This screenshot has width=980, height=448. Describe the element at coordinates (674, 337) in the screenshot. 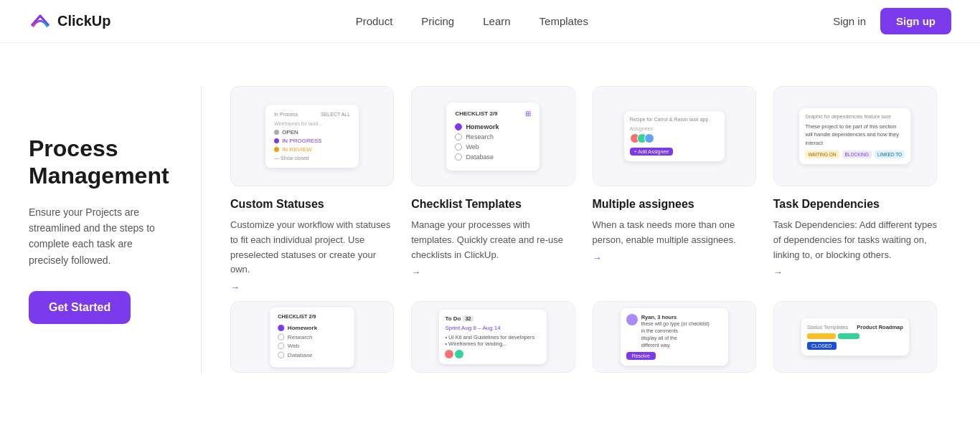

I see `bottom-comments-image: Ryan, 3 hours these will go type (or che…` at that location.